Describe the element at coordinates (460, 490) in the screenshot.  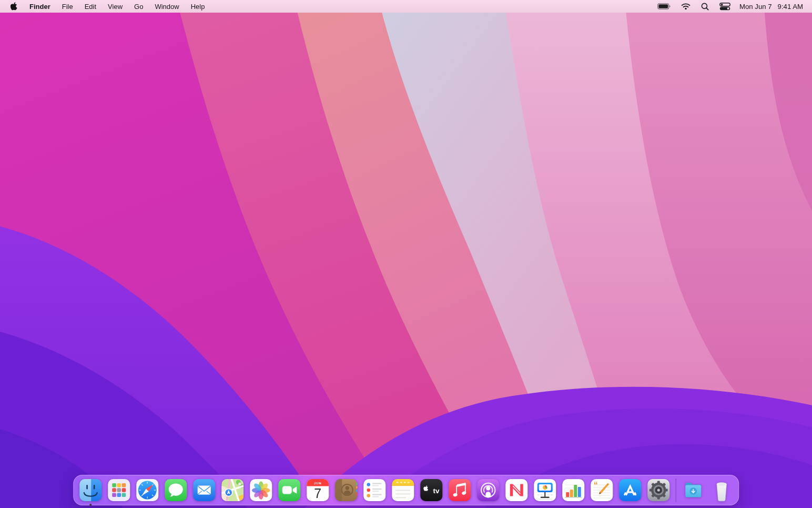
I see `dock-item-music` at that location.